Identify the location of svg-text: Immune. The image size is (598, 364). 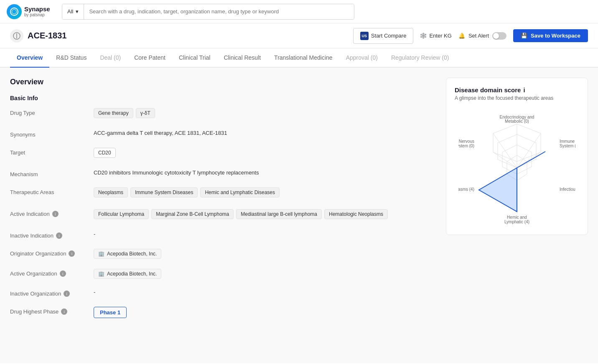
(567, 141).